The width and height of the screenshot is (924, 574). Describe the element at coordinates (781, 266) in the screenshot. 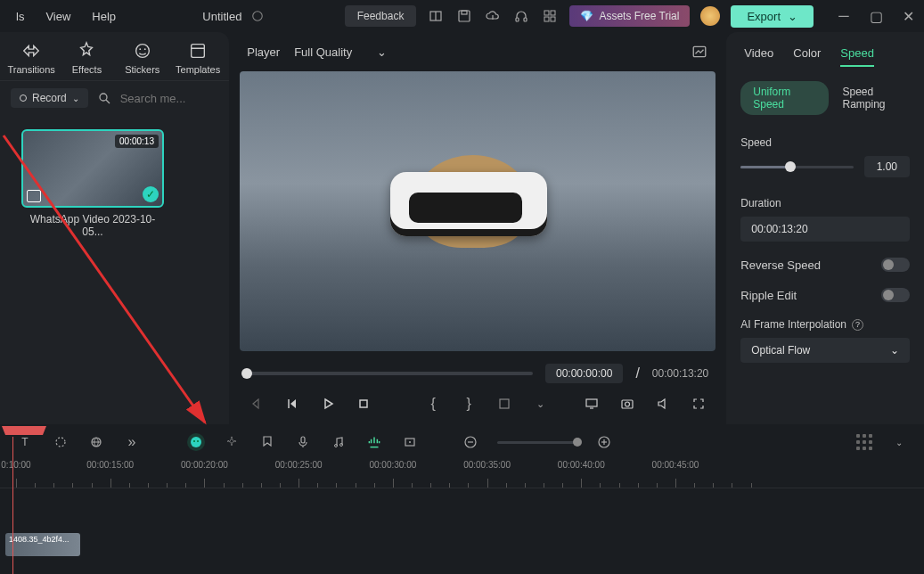

I see `reverse-speed-label: Reverse Speed` at that location.